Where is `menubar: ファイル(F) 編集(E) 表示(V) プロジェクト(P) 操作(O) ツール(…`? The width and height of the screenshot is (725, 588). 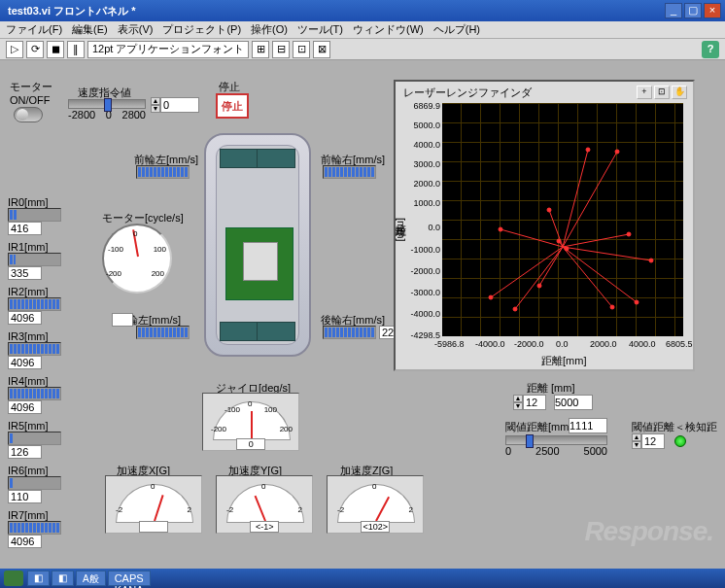 menubar: ファイル(F) 編集(E) 表示(V) プロジェクト(P) 操作(O) ツール(… is located at coordinates (362, 30).